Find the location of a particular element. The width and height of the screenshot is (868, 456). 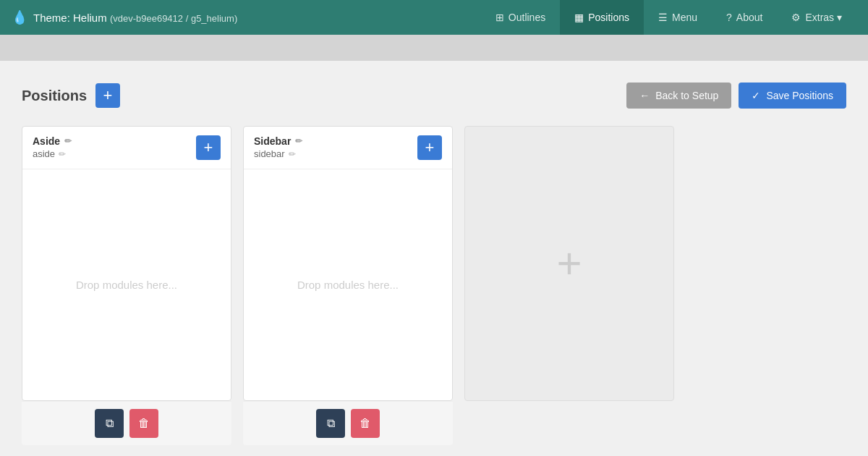

aside-main-name: Aside ✏ is located at coordinates (52, 141).